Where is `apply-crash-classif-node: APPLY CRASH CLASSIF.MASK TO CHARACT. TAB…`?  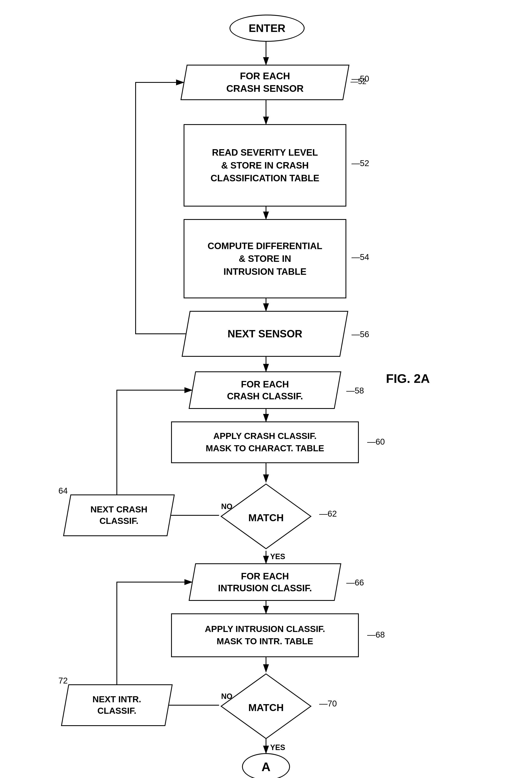
apply-crash-classif-node: APPLY CRASH CLASSIF.MASK TO CHARACT. TAB… is located at coordinates (265, 443).